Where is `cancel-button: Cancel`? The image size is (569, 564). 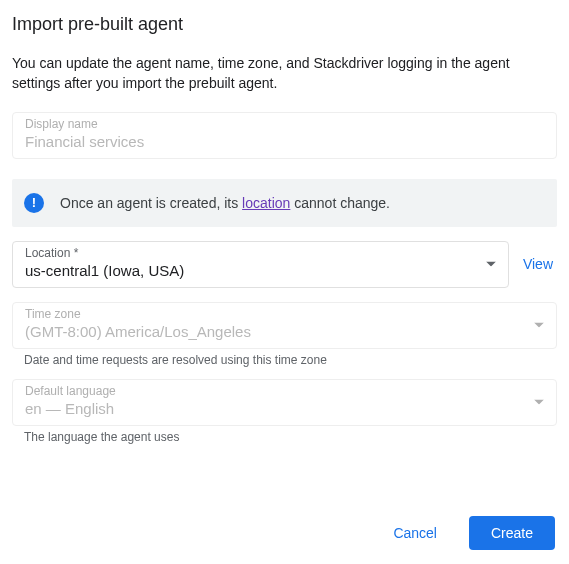 cancel-button: Cancel is located at coordinates (415, 533).